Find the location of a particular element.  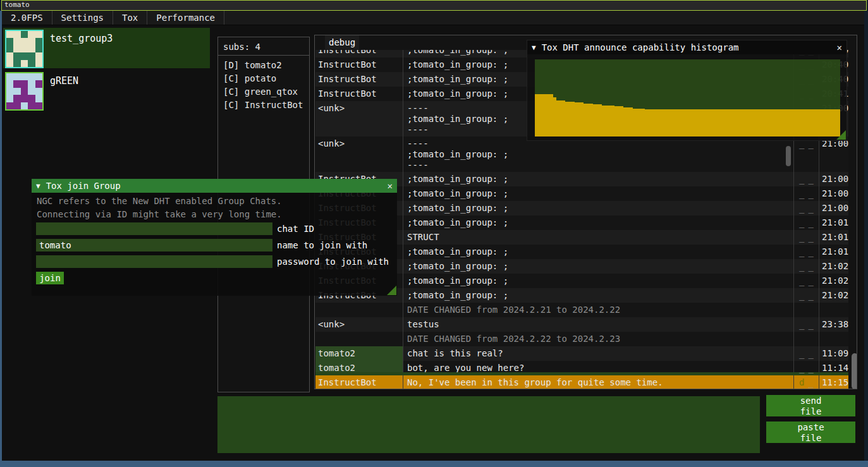

message-text: STRUCT is located at coordinates (599, 238).